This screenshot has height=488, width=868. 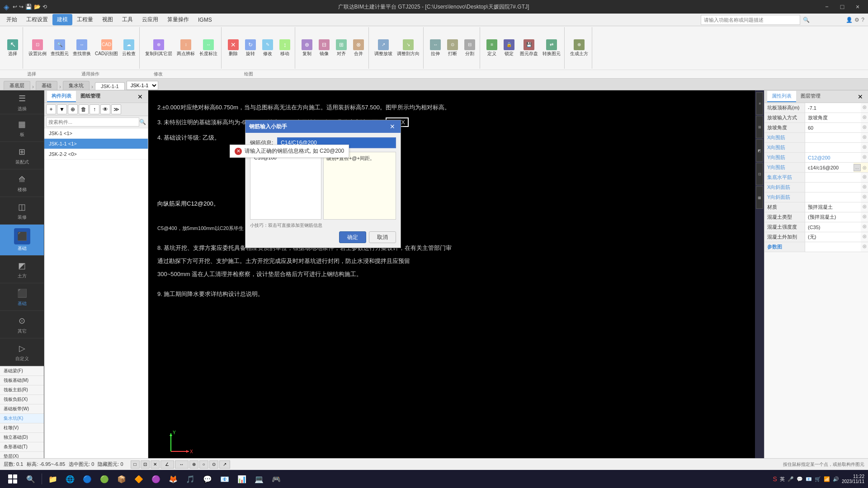 I want to click on nav-custom: ▷ 自定义, so click(x=22, y=352).